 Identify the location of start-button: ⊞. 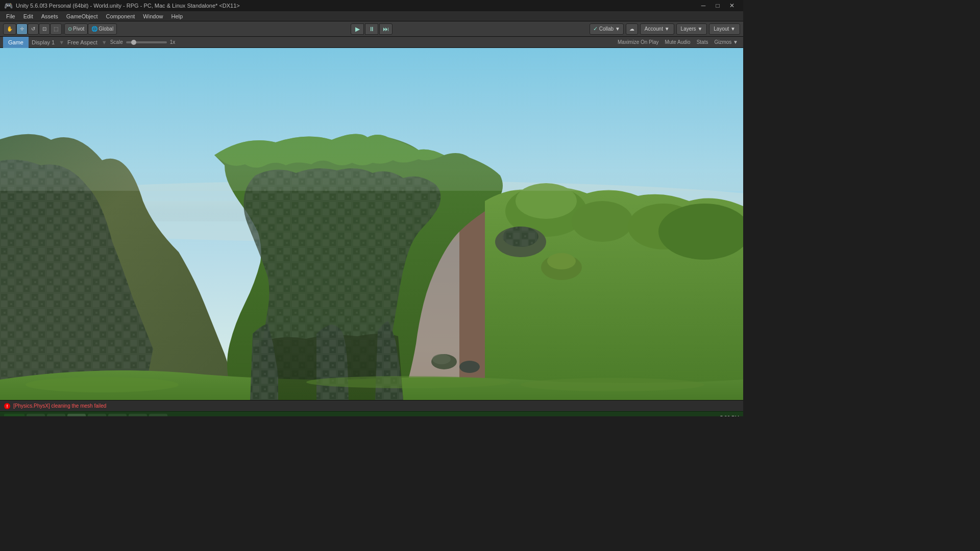
(14, 415).